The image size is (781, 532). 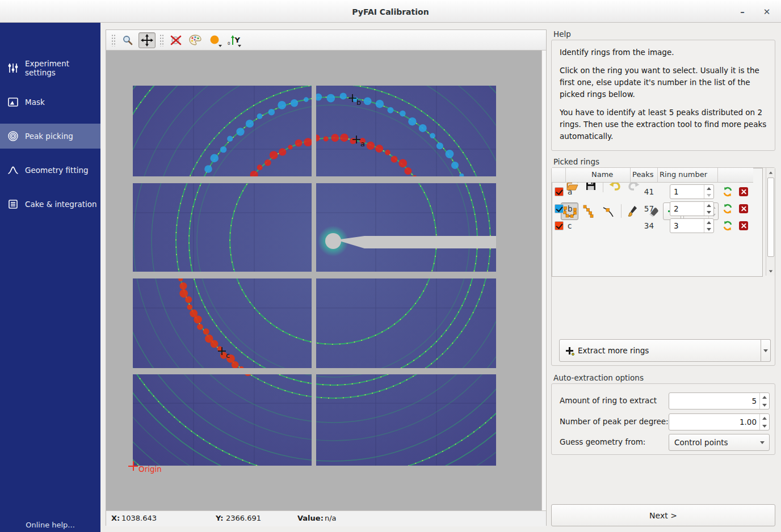 What do you see at coordinates (653, 192) in the screenshot?
I see `table-row: a 41` at bounding box center [653, 192].